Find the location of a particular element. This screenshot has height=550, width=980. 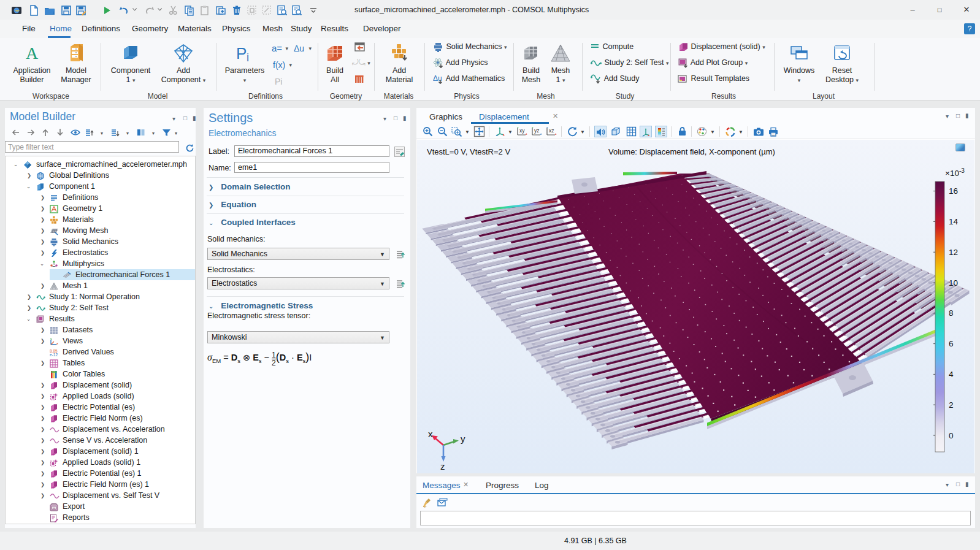

svg-text: e-12 is located at coordinates (54, 354).